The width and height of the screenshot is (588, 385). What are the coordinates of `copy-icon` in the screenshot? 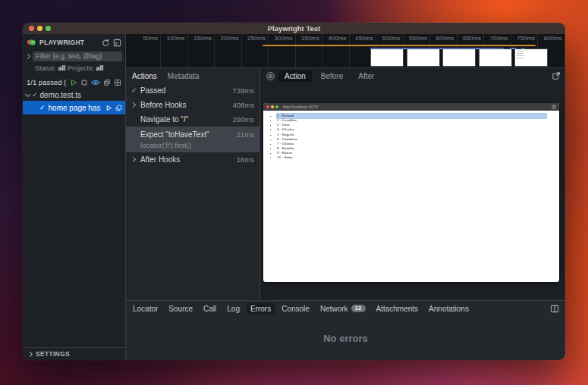 It's located at (107, 83).